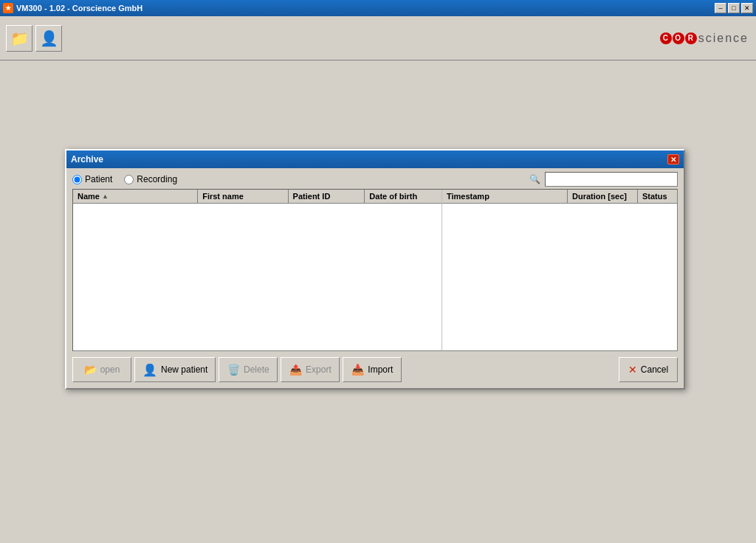 Image resolution: width=756 pixels, height=543 pixels. Describe the element at coordinates (257, 370) in the screenshot. I see `delete-label: Delete` at that location.